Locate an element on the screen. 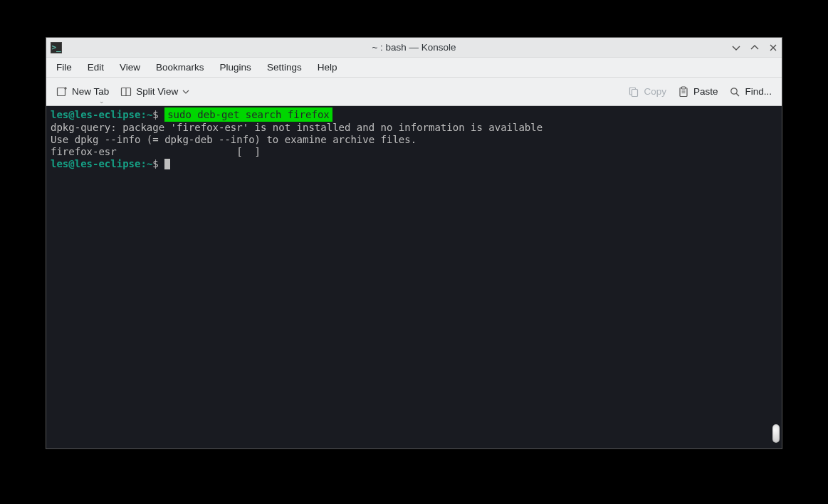 The width and height of the screenshot is (828, 504). chevron-down-icon is located at coordinates (186, 92).